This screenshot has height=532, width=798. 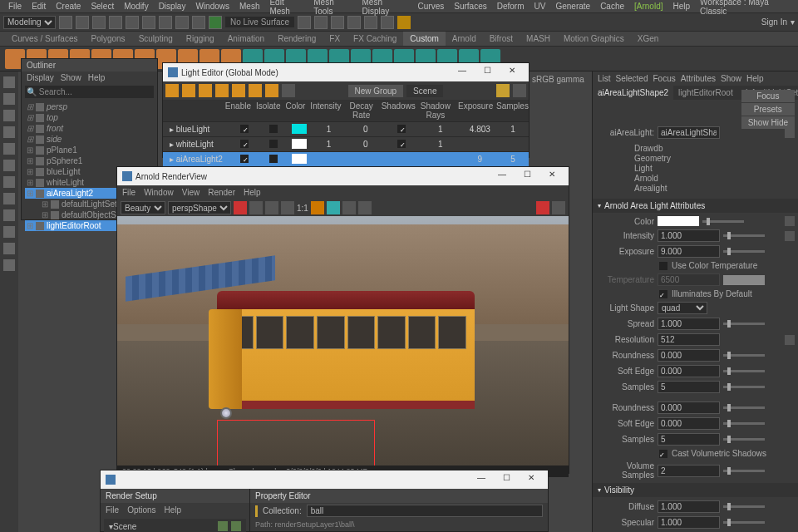 What do you see at coordinates (362, 111) in the screenshot?
I see `column-header: Decay Rate` at bounding box center [362, 111].